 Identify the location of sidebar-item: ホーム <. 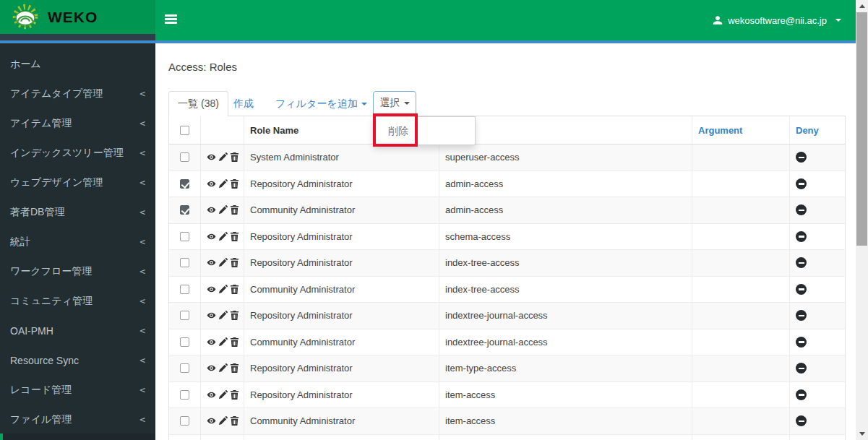
(78, 64).